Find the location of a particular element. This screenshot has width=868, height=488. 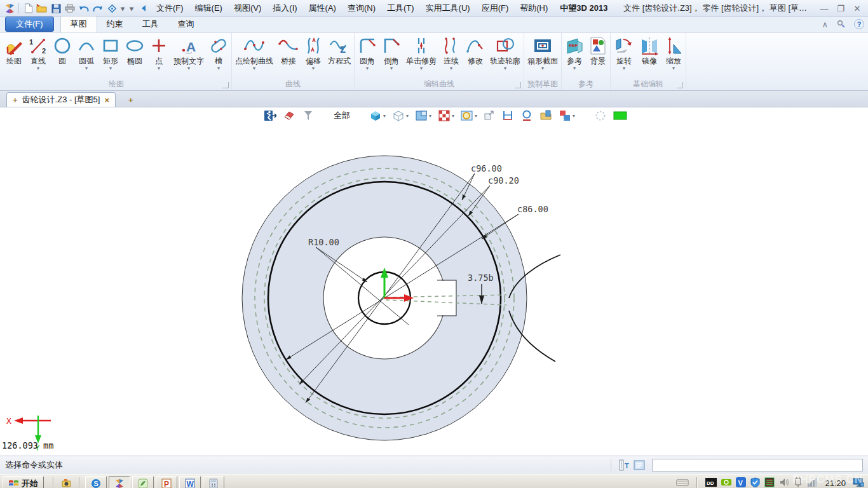

zoom-extents-button is located at coordinates (489, 116).